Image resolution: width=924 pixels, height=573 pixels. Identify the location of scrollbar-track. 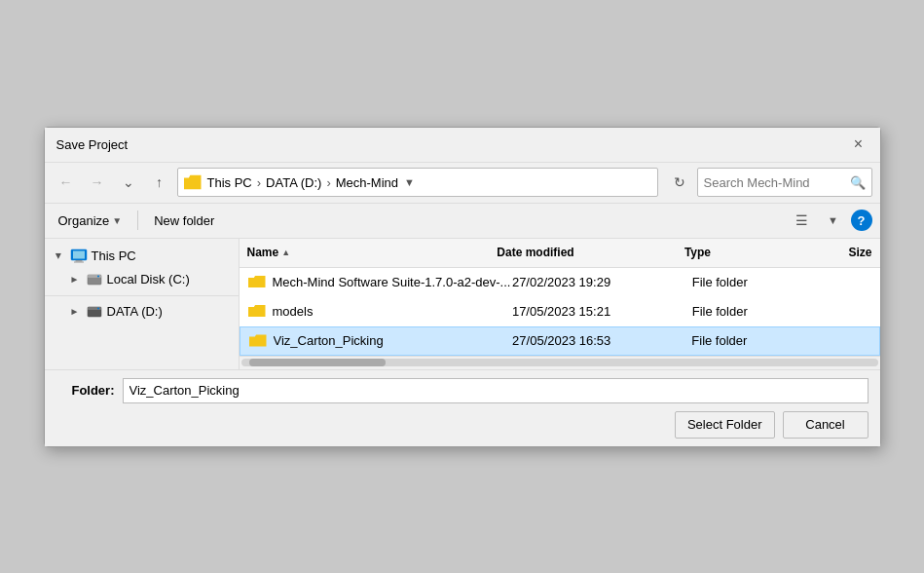
(560, 363).